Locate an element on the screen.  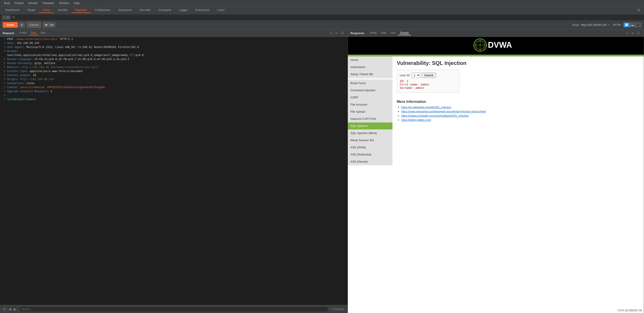
request-line-9: 9 Content-Length: 18 is located at coordinates (174, 76).